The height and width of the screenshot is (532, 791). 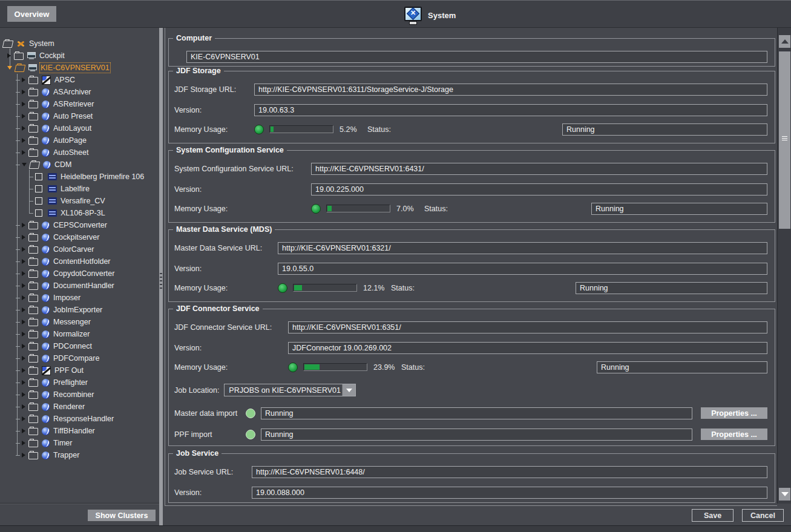 I want to click on jdf-storage-status-field: Running, so click(x=665, y=130).